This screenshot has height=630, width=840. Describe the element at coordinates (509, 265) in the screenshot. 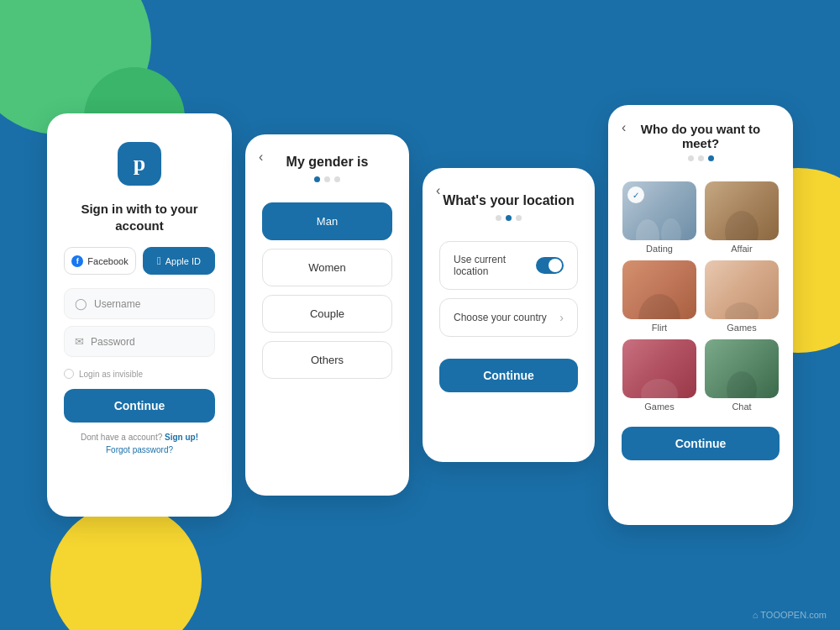

I see `use-location-option: Use current location` at that location.